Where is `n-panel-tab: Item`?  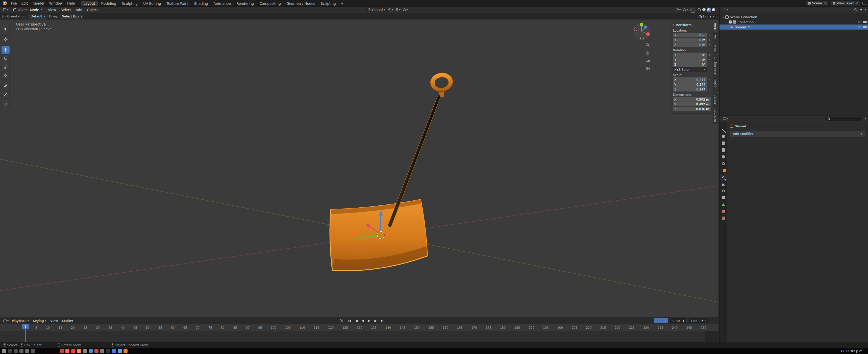 n-panel-tab: Item is located at coordinates (715, 26).